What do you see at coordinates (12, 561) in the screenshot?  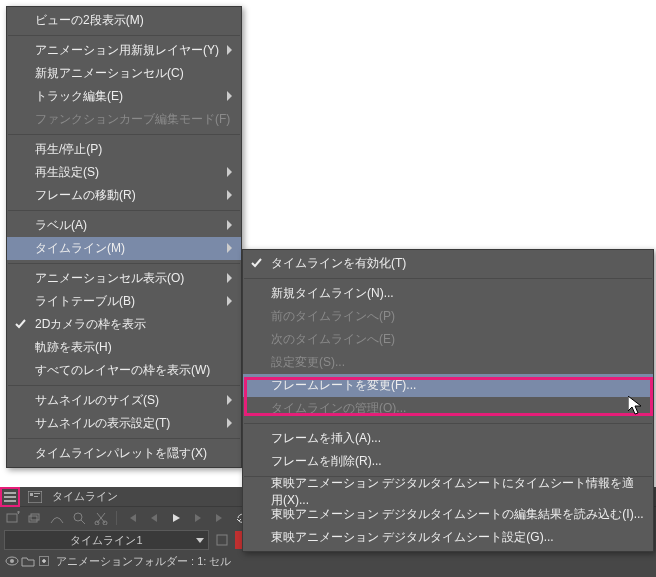 I see `visibility-icon` at bounding box center [12, 561].